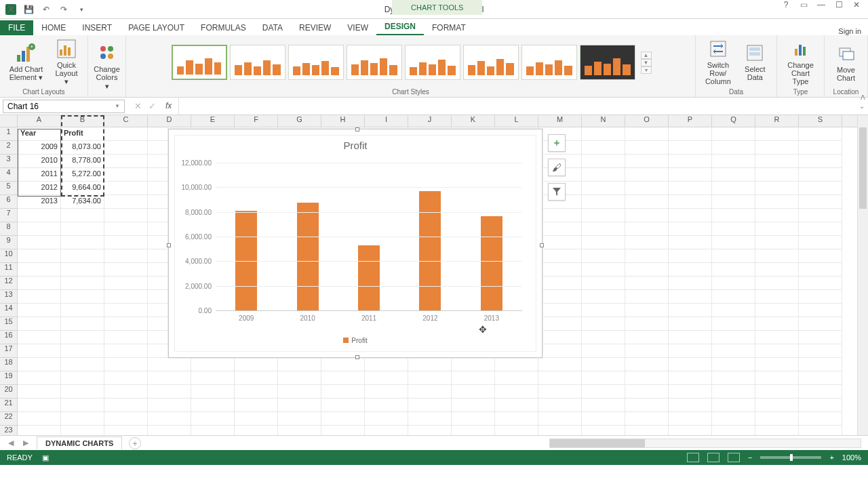 The image size is (868, 488). I want to click on formula-bar-input, so click(517, 106).